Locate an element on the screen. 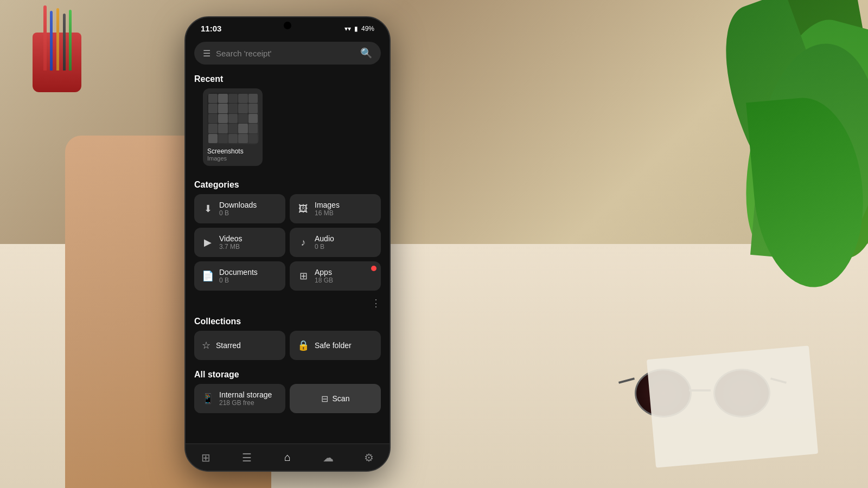  documents-icon: 📄 is located at coordinates (208, 276).